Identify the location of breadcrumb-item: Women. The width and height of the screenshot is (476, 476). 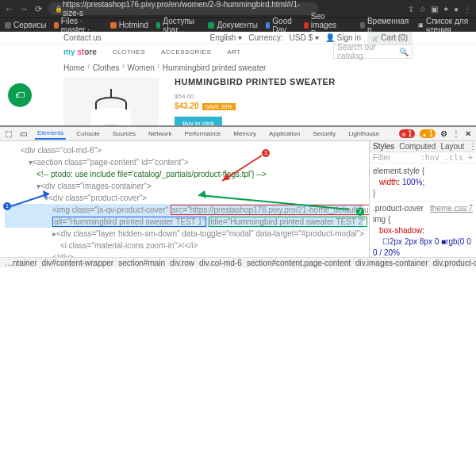
(141, 68).